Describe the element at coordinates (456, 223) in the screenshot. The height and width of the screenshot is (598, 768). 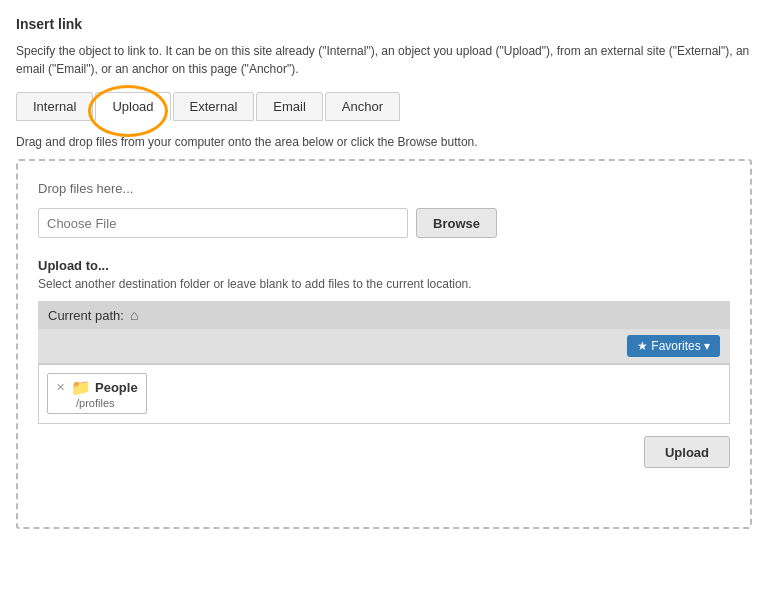
I see `browse-button: Browse` at that location.